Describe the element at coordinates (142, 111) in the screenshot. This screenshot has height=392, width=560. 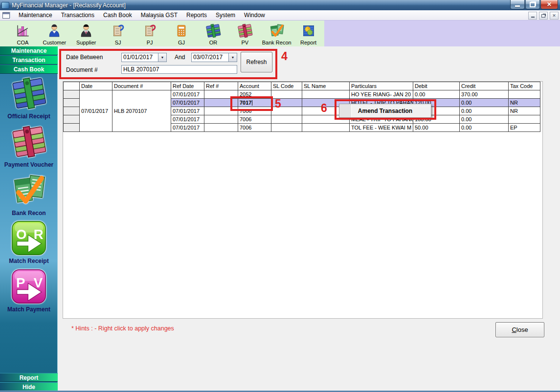
I see `cell-document: HLB 2070107` at that location.